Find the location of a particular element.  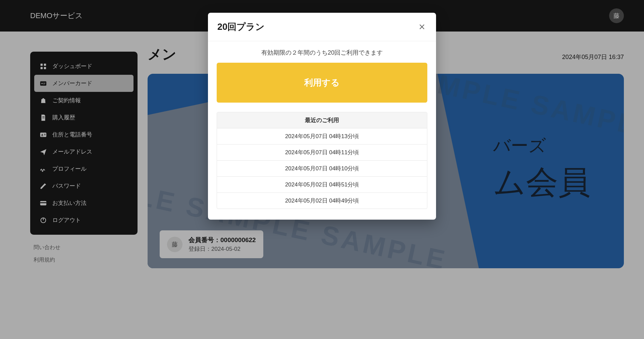

usage-header: 最近のご利用 is located at coordinates (322, 120).